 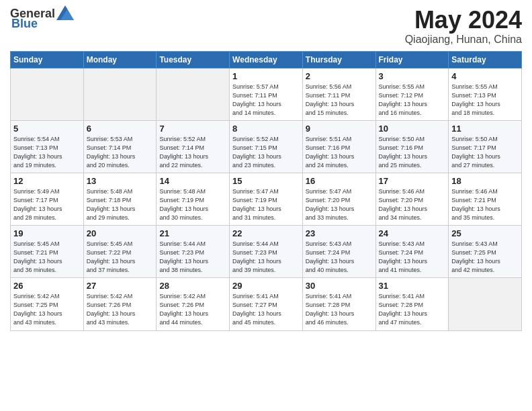 I want to click on calendar-cell: 8Sunrise: 5:52 AM Sunset: 7:15 PM Daylig…, so click(x=266, y=146).